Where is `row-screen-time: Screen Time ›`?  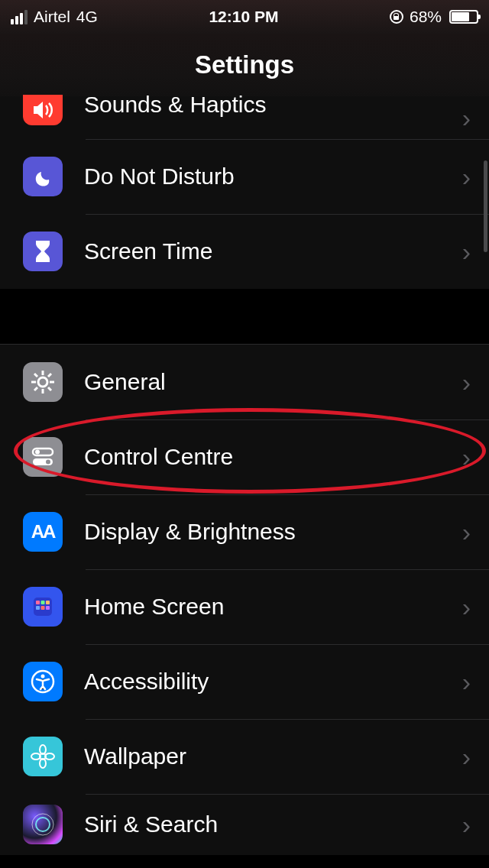
row-screen-time: Screen Time › is located at coordinates (244, 251).